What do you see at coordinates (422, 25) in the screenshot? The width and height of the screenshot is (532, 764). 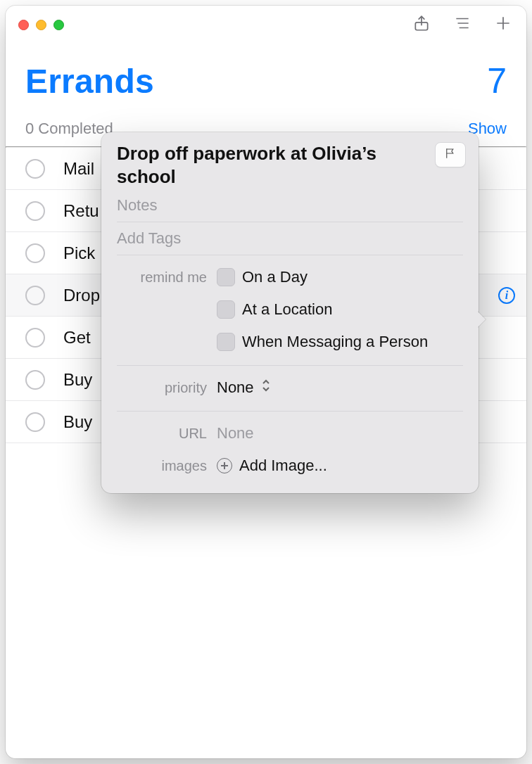 I see `share-icon` at bounding box center [422, 25].